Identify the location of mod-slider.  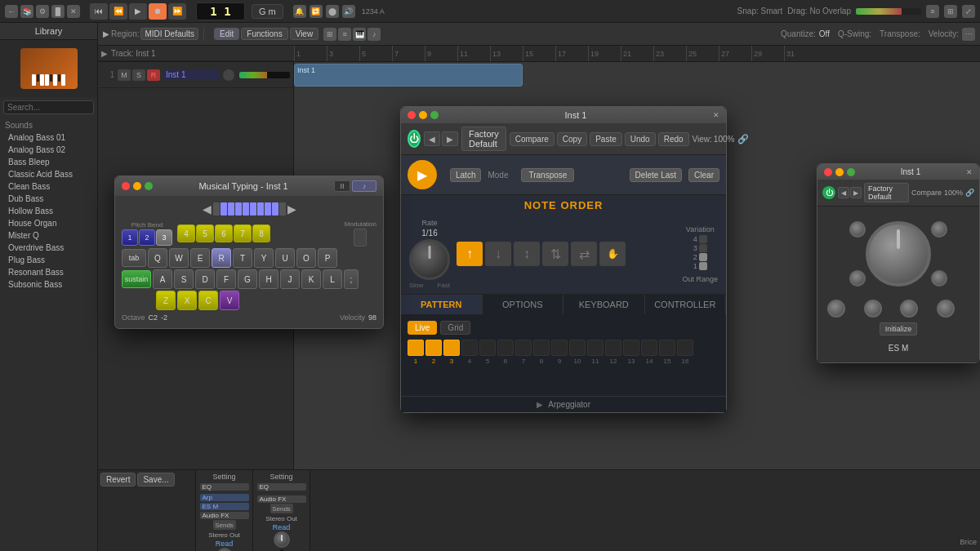
(360, 238).